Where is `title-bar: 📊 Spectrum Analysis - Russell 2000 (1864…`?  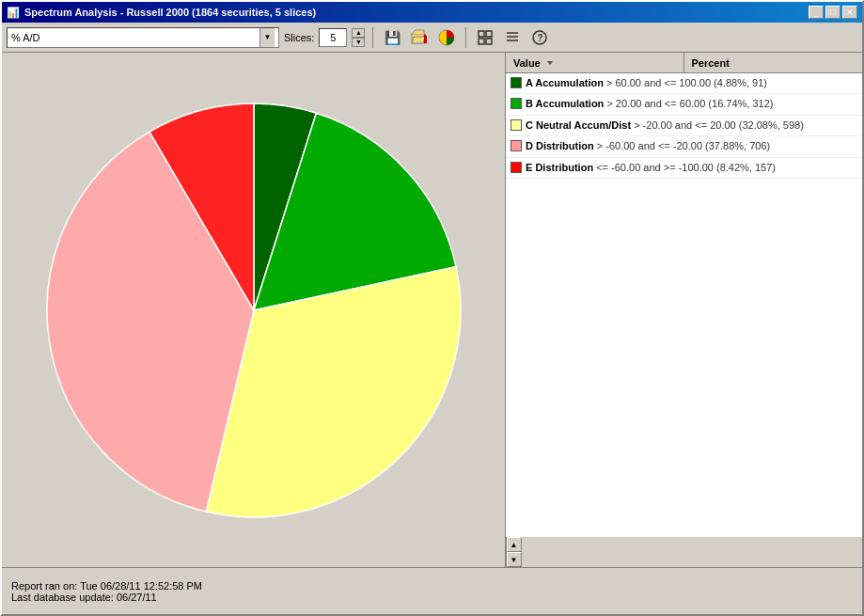
title-bar: 📊 Spectrum Analysis - Russell 2000 (1864… is located at coordinates (432, 12).